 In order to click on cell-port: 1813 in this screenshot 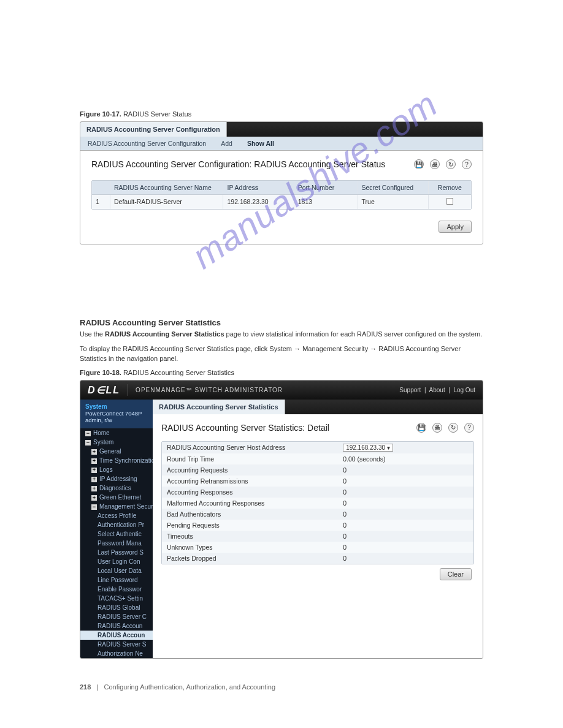, I will do `click(326, 202)`.